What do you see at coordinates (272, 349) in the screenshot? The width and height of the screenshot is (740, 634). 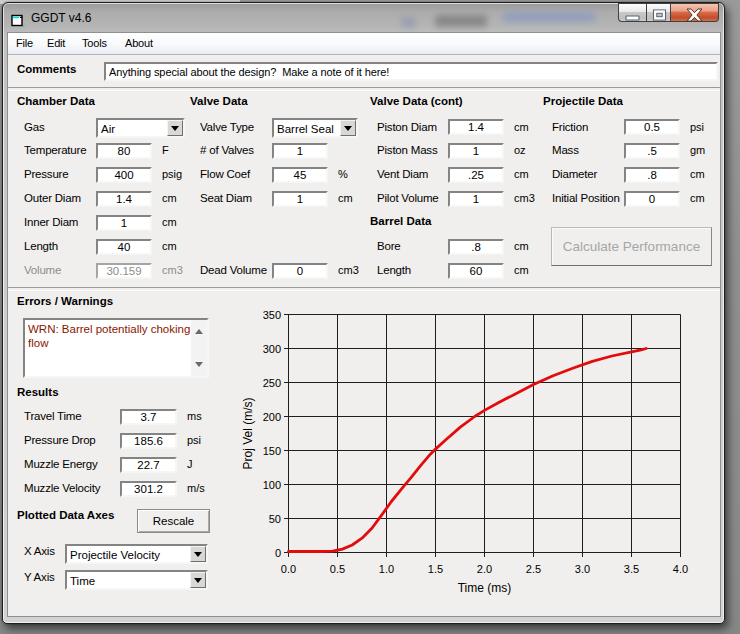 I see `svg-text: 300` at bounding box center [272, 349].